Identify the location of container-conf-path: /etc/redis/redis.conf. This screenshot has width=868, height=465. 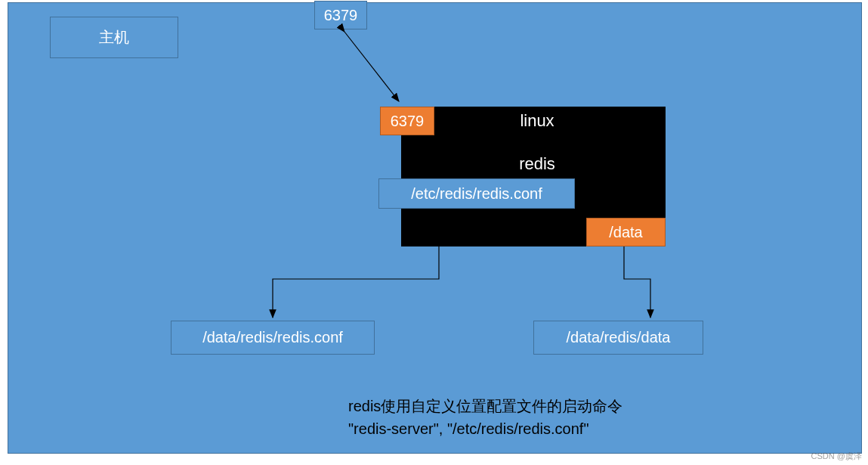
(476, 194).